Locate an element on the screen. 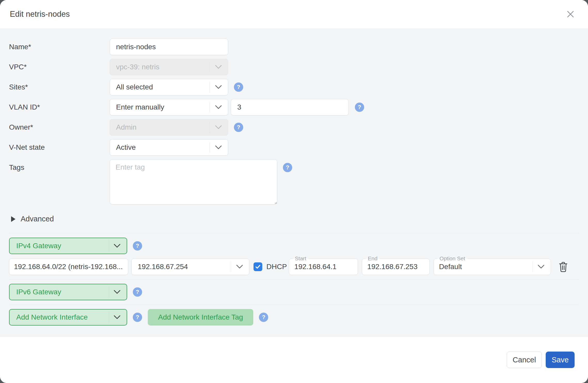 Image resolution: width=588 pixels, height=383 pixels. form-row-sites: Sites* All selected ? is located at coordinates (294, 87).